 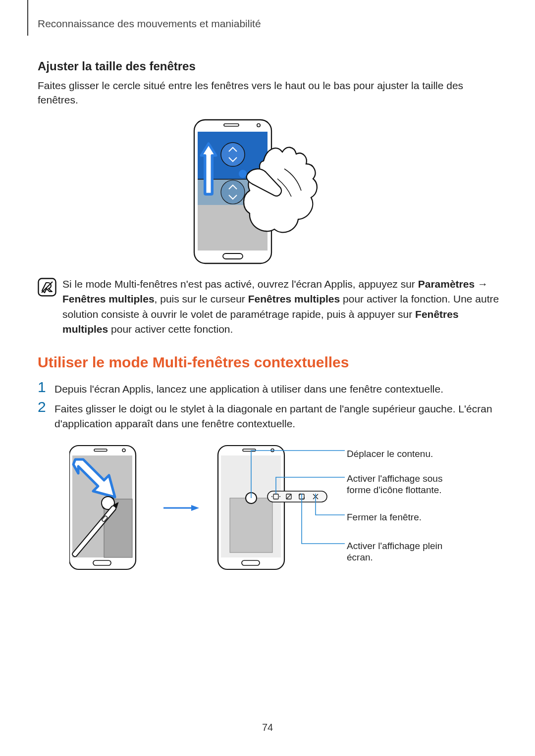 I want to click on callout-fullscreen: Activer l'affichage plein écran., so click(x=406, y=552).